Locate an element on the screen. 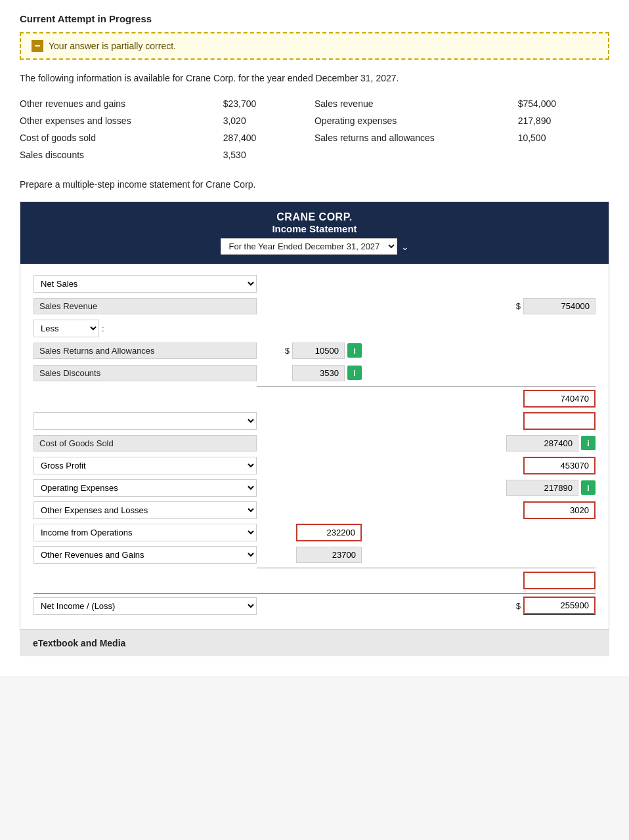  value-other-revenues: $23,700 is located at coordinates (269, 104).